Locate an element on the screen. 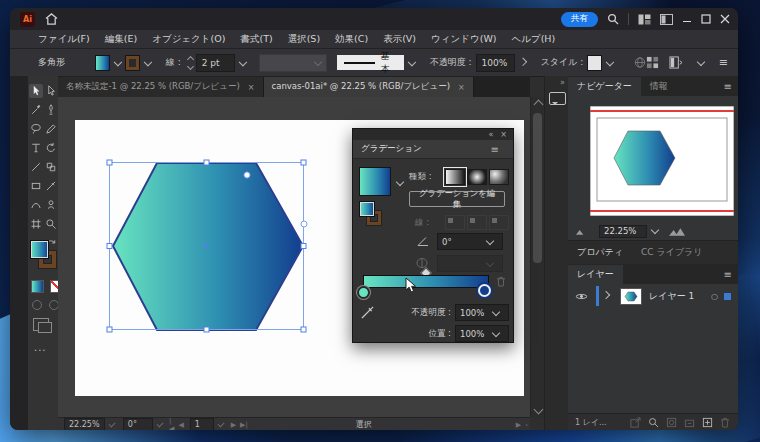 The width and height of the screenshot is (760, 442). document-tab-canvas-01: canvas-01ai* @ 22.25 % (RGB/プレビュー) × is located at coordinates (369, 87).